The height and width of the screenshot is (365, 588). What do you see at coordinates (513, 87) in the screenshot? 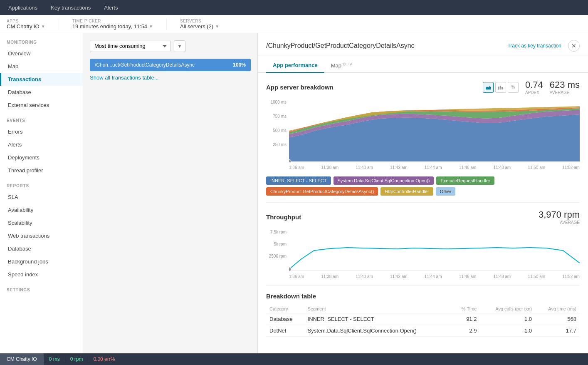
I see `chart-pct-icon: %` at bounding box center [513, 87].